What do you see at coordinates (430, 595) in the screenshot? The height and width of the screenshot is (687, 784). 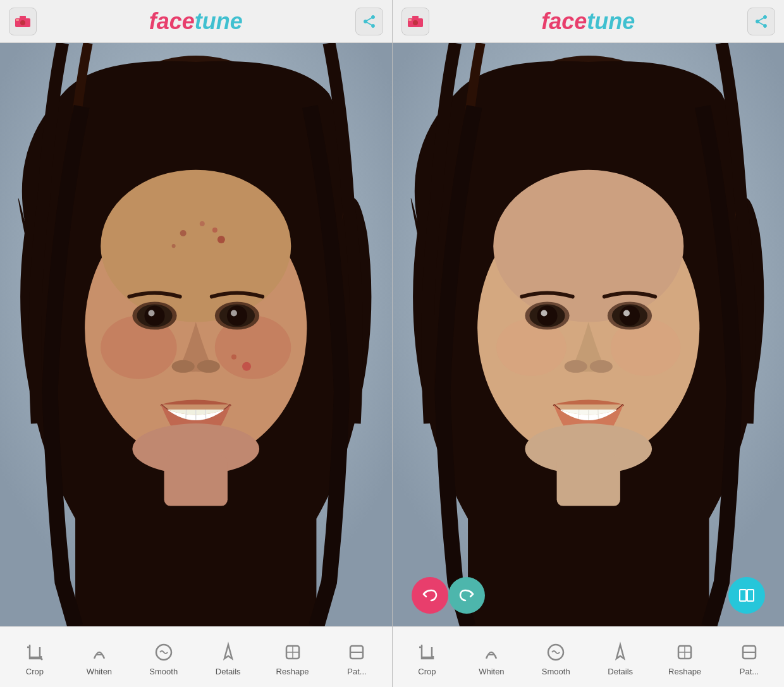 I see `undo-icon` at bounding box center [430, 595].